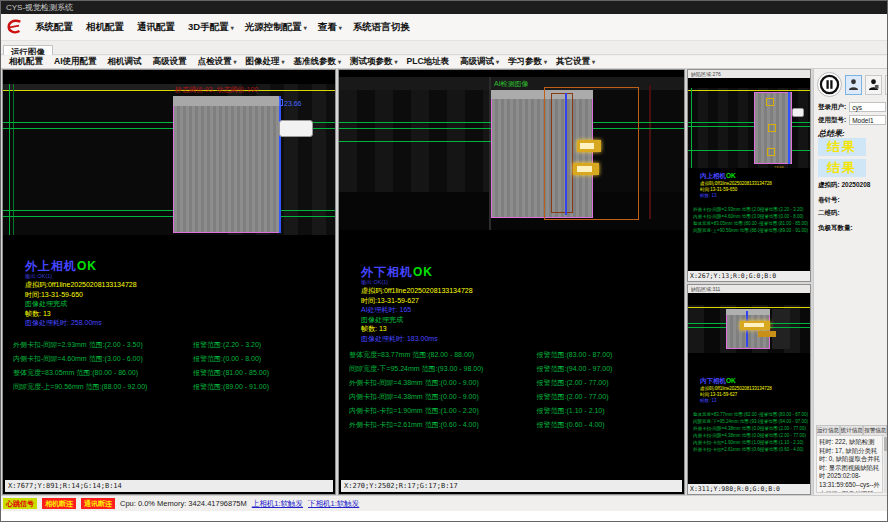  I want to click on toolbar-item: PLC地址表, so click(430, 62).